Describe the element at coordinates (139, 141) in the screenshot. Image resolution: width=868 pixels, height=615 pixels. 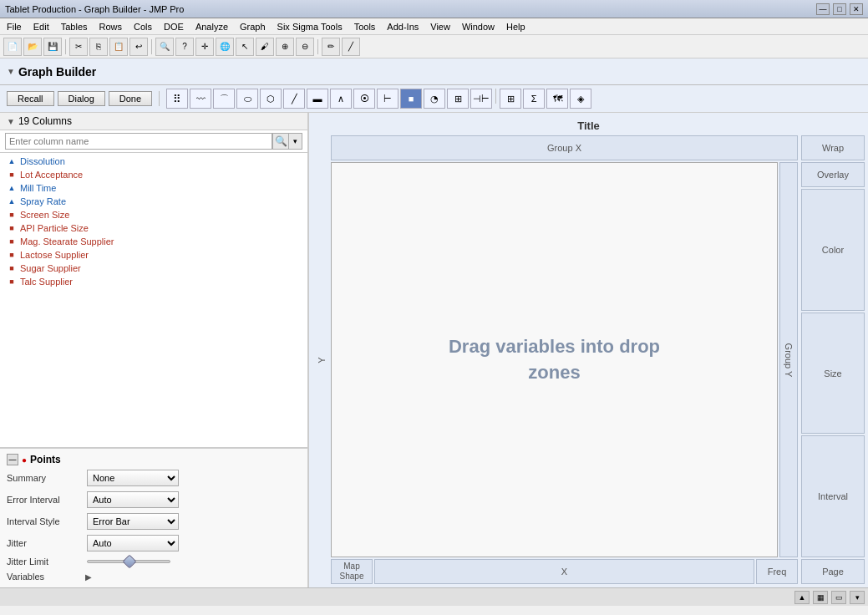
I see `search-input` at that location.